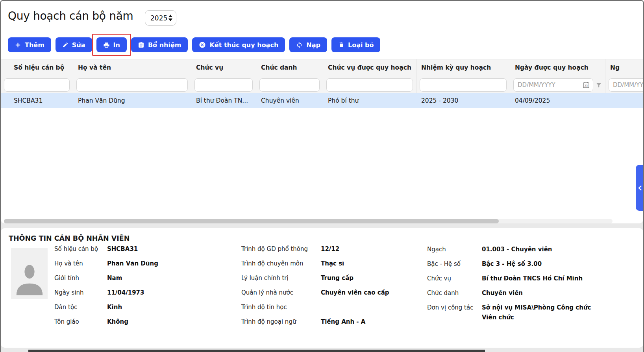 This screenshot has width=644, height=352. I want to click on column-header: Chức vụ được quy hoạch, so click(370, 68).